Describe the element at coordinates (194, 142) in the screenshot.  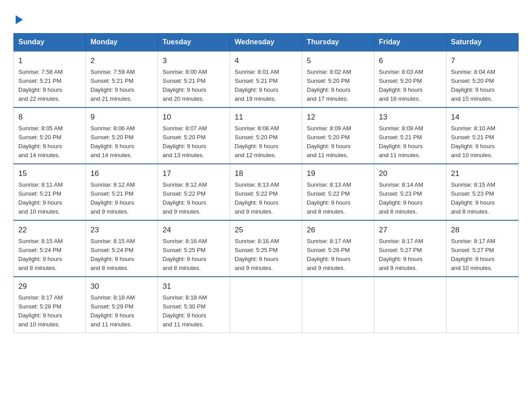
I see `day-info: Sunrise: 8:07 AMSunset: 5:20 PMDaylight:…` at that location.